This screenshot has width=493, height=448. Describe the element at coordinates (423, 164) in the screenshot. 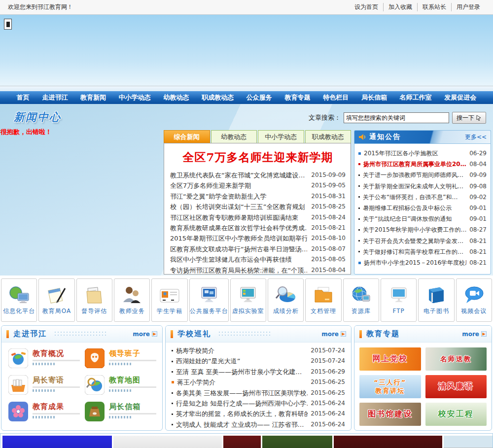

I see `notice-item: 扬州市邗江区教育局所属事业单位20…08-04` at that location.